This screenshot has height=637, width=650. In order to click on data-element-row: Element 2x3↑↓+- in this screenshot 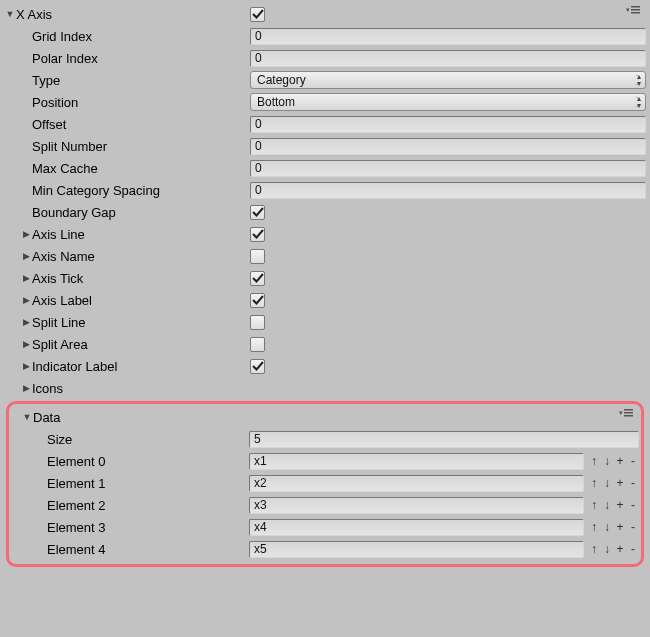, I will do `click(325, 505)`.